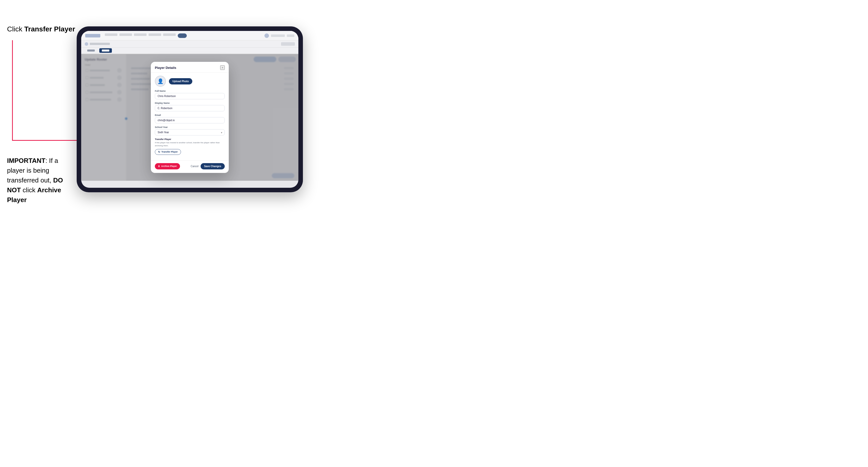 Image resolution: width=868 pixels, height=467 pixels. I want to click on nav-settings, so click(290, 36).